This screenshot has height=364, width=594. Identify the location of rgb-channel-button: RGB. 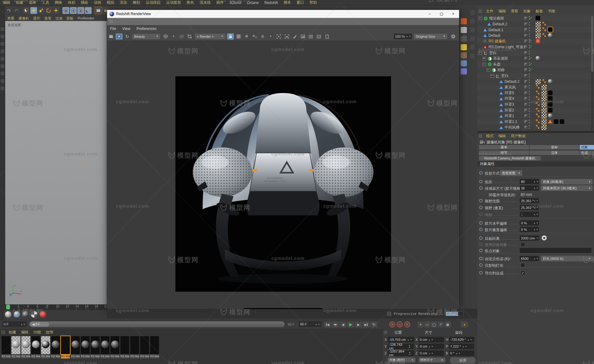
(166, 36).